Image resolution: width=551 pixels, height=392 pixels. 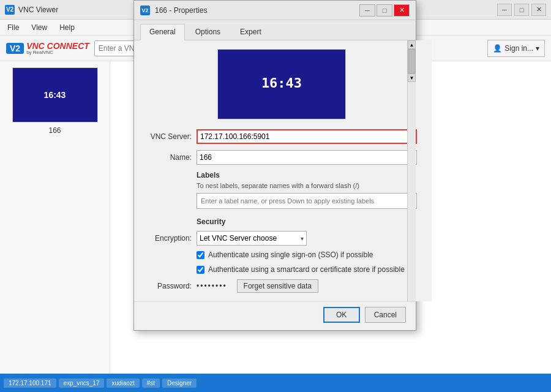 What do you see at coordinates (402, 10) in the screenshot?
I see `dialog-close-btn: ✕` at bounding box center [402, 10].